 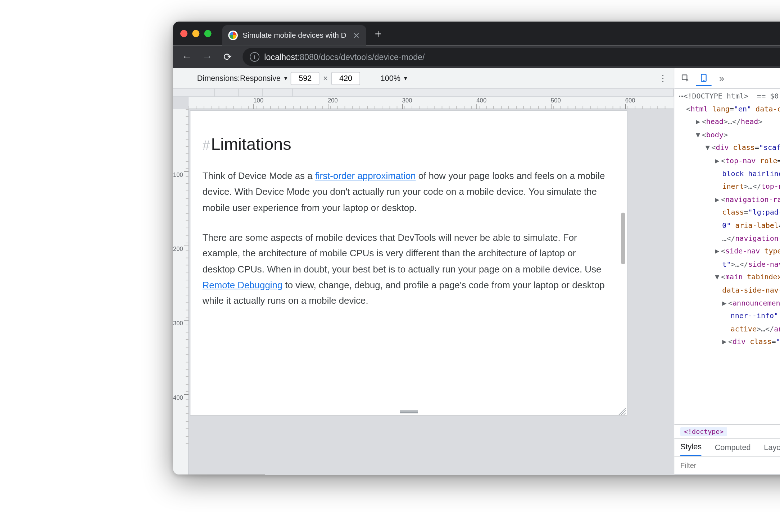 What do you see at coordinates (187, 57) in the screenshot?
I see `back-button: ←` at bounding box center [187, 57].